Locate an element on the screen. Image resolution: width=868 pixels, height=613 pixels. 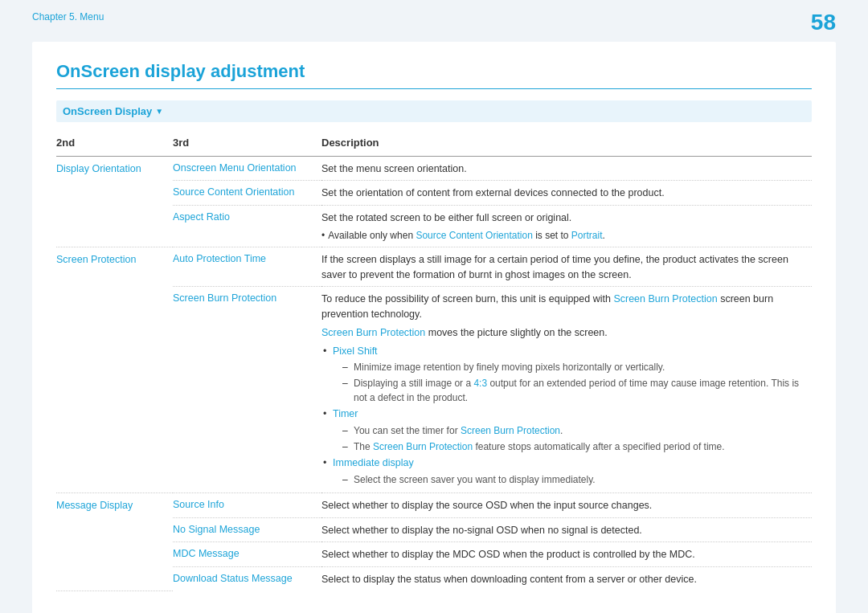
pixel-shift-sub-list: Minimize image retention by finely movin… is located at coordinates (573, 382).